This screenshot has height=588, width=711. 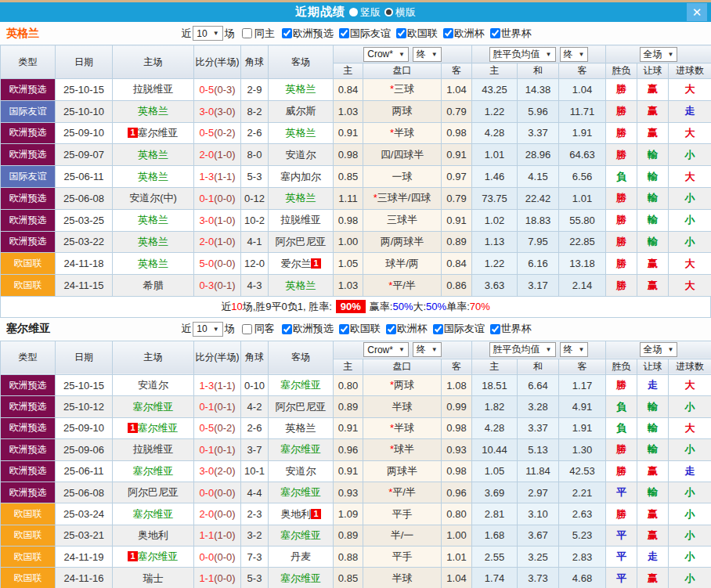 I want to click on team-name: 爱尔兰, so click(x=296, y=263).